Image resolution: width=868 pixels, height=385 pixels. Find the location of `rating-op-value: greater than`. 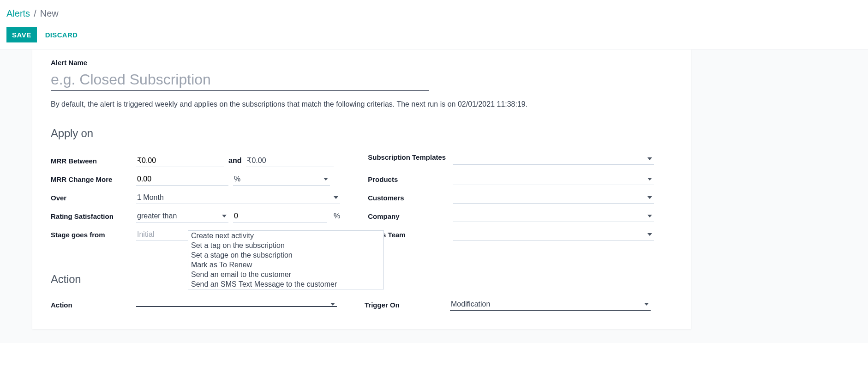

rating-op-value: greater than is located at coordinates (157, 216).